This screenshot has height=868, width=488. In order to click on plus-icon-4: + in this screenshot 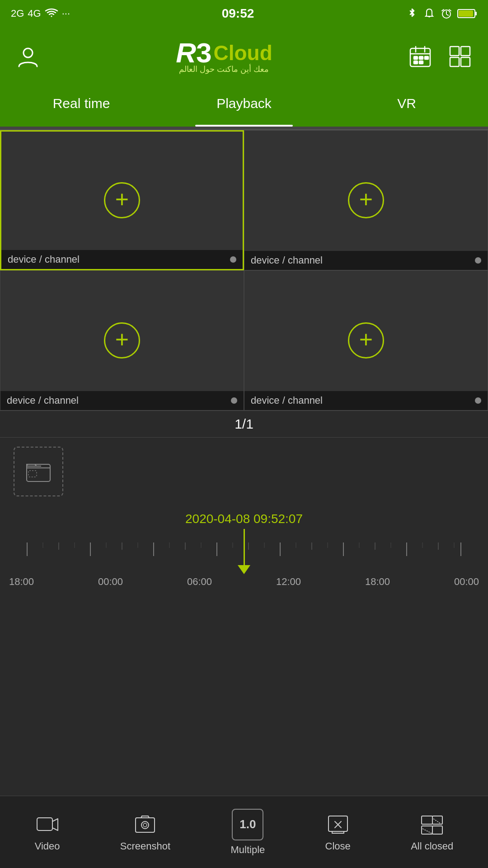, I will do `click(366, 340)`.